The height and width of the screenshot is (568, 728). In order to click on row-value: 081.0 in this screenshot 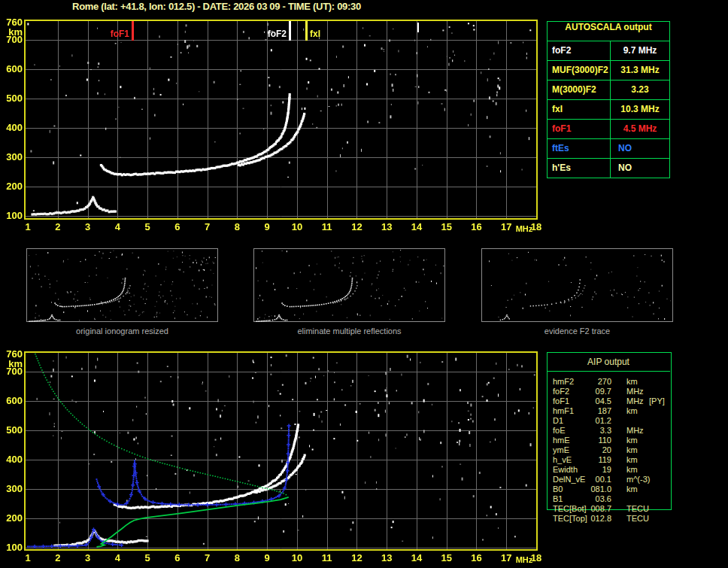, I will do `click(590, 489)`.